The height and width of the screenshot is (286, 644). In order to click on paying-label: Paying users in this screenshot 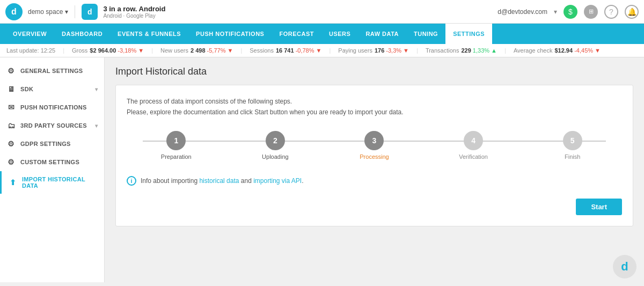, I will do `click(355, 50)`.